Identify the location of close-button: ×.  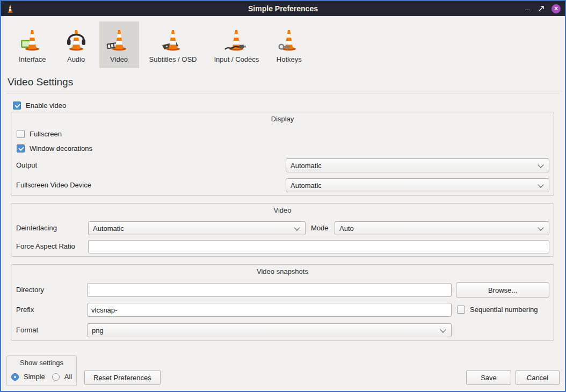
(556, 9).